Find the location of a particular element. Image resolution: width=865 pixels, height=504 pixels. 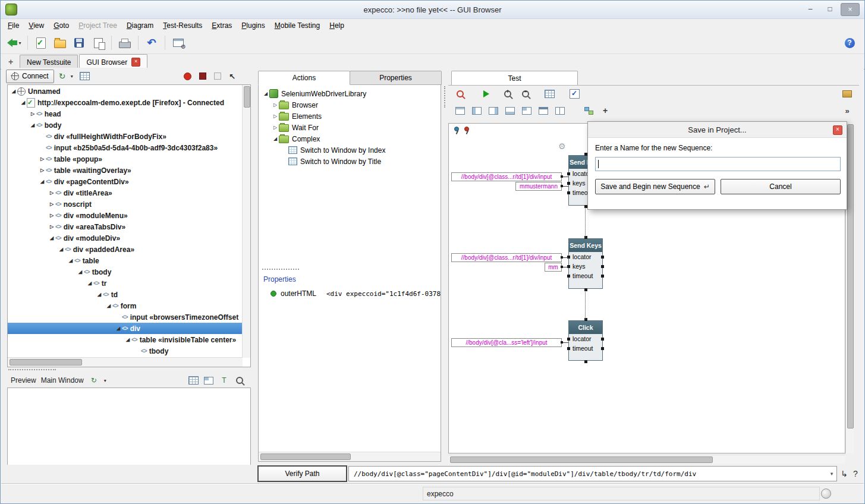

find-icon is located at coordinates (460, 94).